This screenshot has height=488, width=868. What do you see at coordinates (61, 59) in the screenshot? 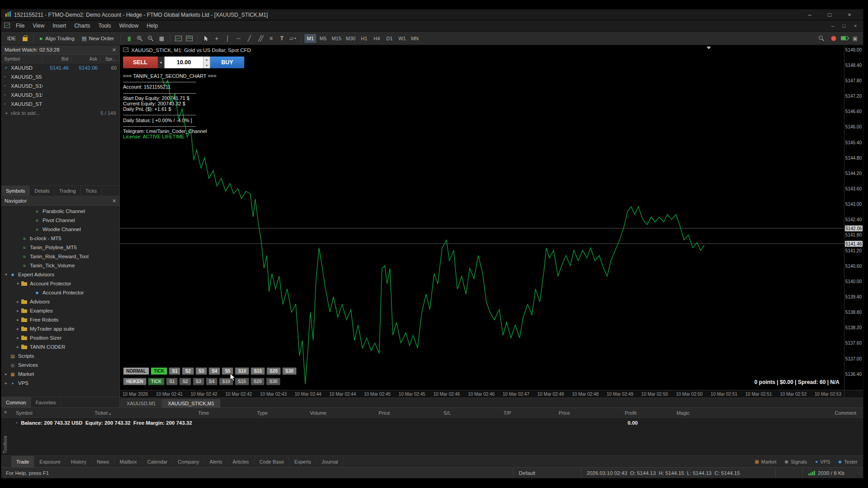
I see `market-watch-column-headers: Symbol Bid Ask Spr...` at bounding box center [61, 59].